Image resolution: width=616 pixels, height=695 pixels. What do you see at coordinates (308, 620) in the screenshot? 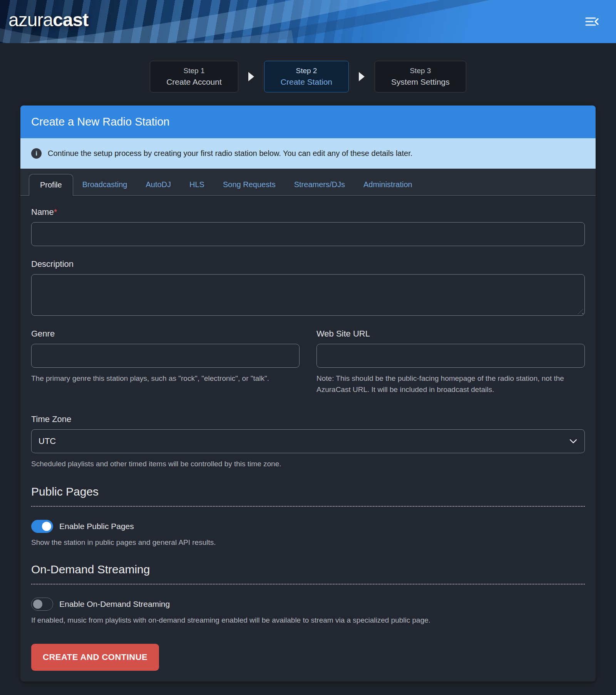
I see `on-demand-help: If enabled, music from playlists with on…` at bounding box center [308, 620].